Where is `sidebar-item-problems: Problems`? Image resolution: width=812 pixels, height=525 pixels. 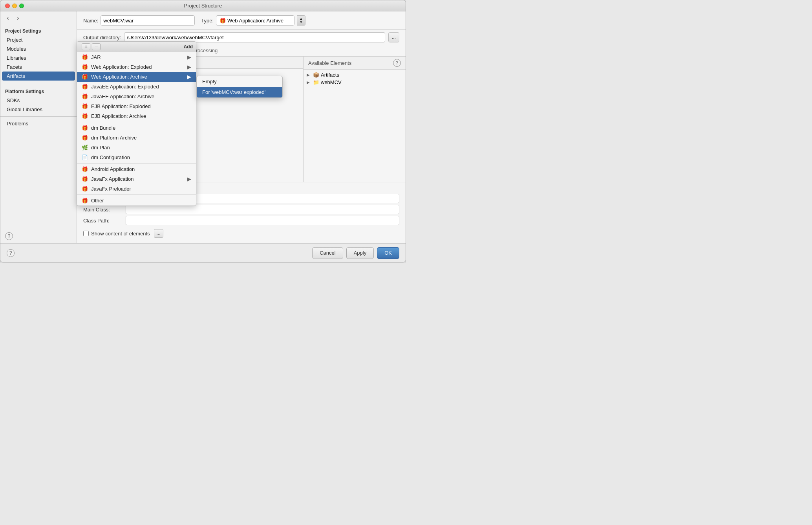
sidebar-item-problems: Problems is located at coordinates (38, 123).